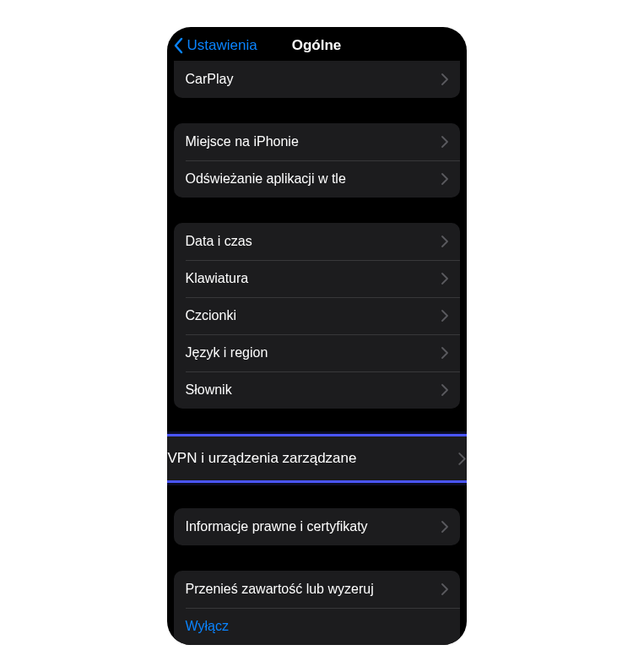 This screenshot has height=672, width=633. Describe the element at coordinates (317, 589) in the screenshot. I see `row-transfer-reset: Przenieś zawartość lub wyzeruj` at that location.